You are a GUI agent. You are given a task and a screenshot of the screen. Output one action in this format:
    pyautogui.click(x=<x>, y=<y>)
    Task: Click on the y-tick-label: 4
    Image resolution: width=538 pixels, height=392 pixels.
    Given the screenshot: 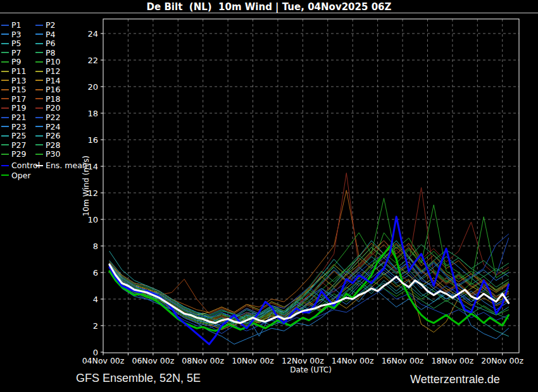 What is the action you would take?
    pyautogui.click(x=96, y=300)
    